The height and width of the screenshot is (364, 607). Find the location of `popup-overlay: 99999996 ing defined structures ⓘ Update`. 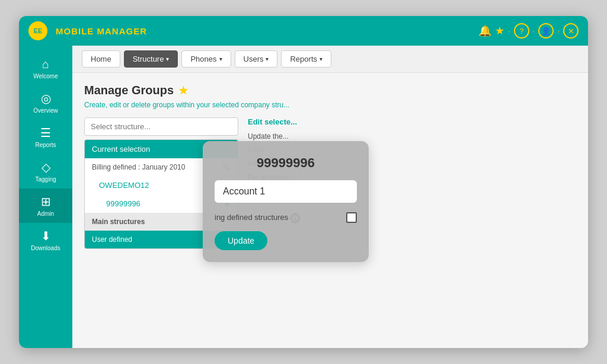

popup-overlay: 99999996 ing defined structures ⓘ Update is located at coordinates (286, 202).